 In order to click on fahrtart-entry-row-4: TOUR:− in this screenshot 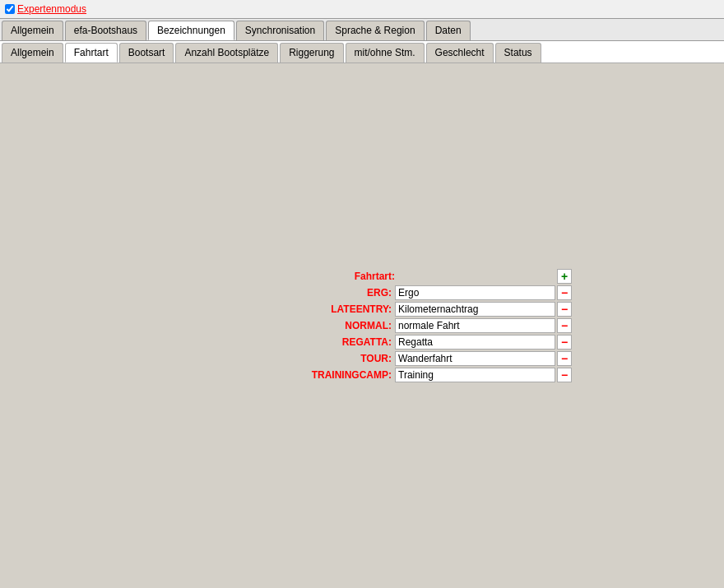, I will do `click(439, 359)`.